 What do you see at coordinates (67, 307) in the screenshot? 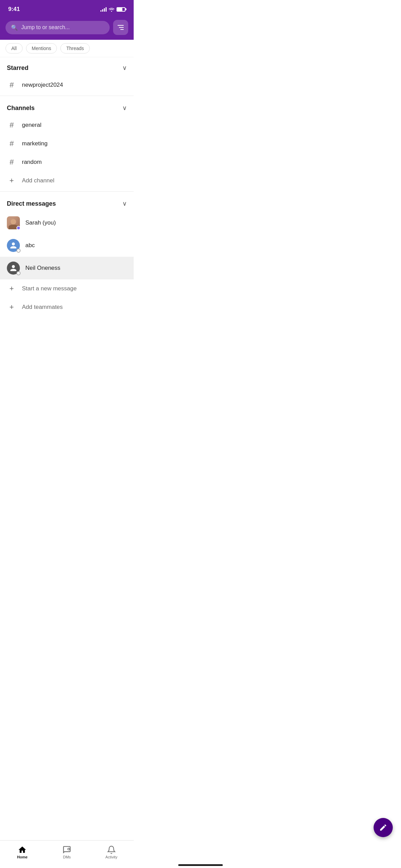
I see `add-teammates-item: + Add teammates` at bounding box center [67, 307].